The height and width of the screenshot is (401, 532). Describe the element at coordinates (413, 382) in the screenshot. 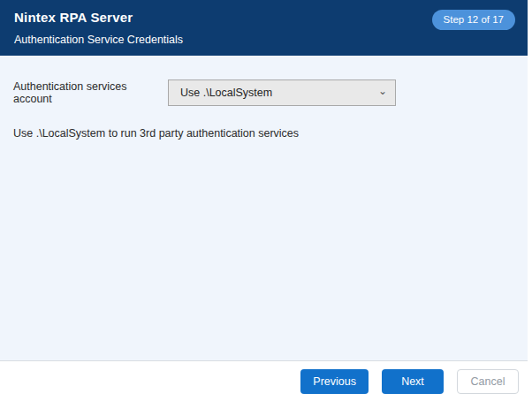

I see `next-button: Next` at that location.